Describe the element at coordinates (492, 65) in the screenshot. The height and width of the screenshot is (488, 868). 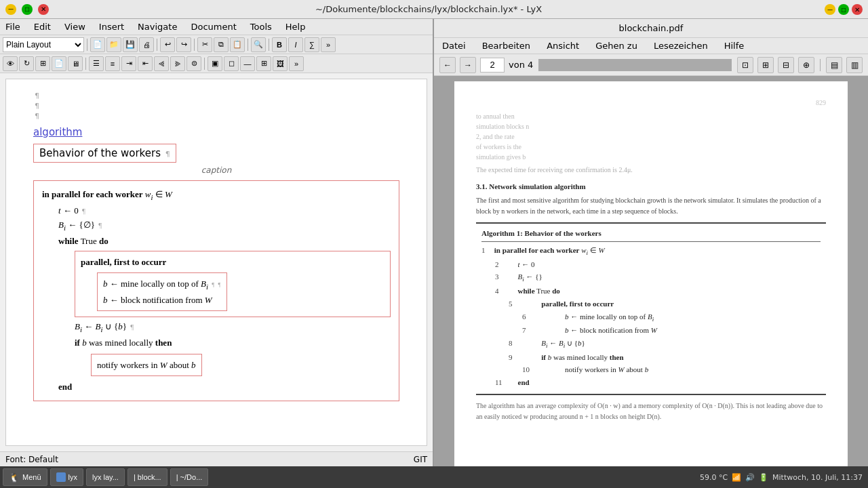
I see `page-number-input` at that location.